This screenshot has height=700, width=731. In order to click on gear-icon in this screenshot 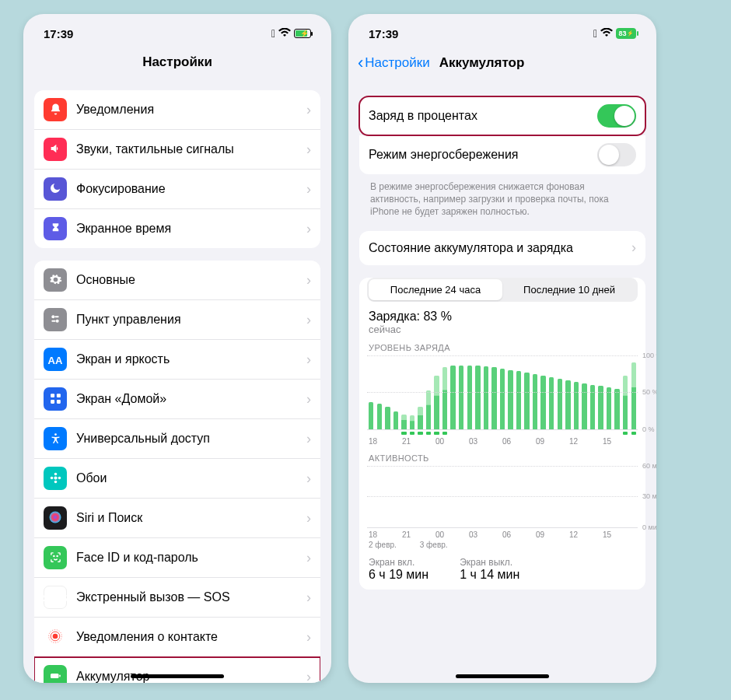, I will do `click(55, 280)`.